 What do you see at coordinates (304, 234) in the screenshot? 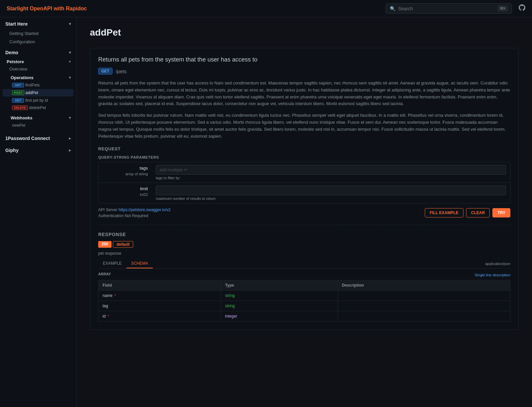
I see `response-section-title: RESPONSE` at bounding box center [304, 234].